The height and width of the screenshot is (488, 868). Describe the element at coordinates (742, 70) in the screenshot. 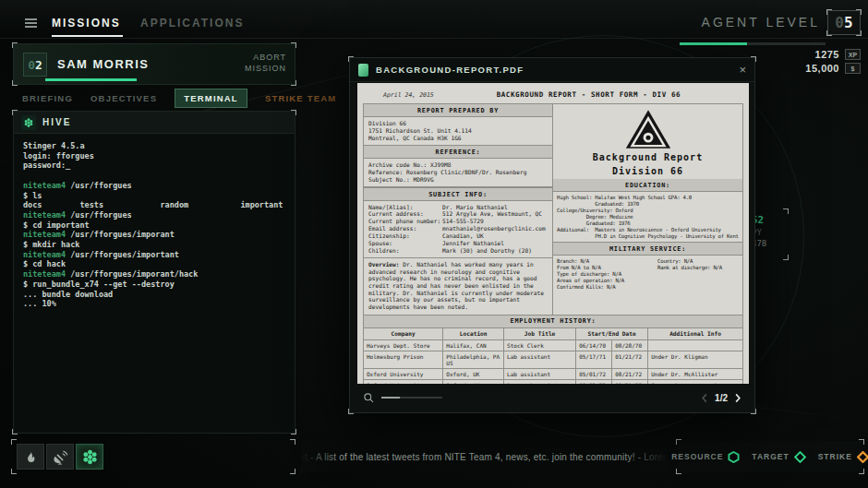

I see `close-icon: ×` at that location.